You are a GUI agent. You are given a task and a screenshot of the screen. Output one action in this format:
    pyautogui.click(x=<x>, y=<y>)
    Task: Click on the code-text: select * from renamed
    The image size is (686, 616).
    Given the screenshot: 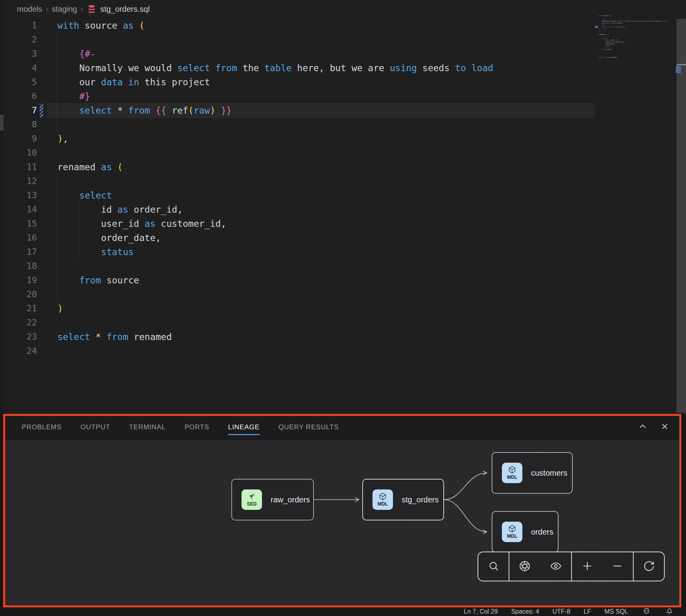 What is the action you would take?
    pyautogui.click(x=115, y=337)
    